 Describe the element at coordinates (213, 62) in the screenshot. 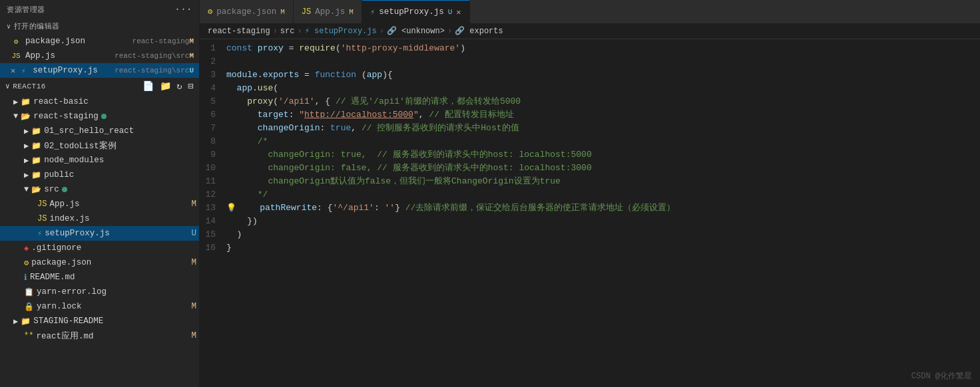

I see `line-num: 2` at that location.